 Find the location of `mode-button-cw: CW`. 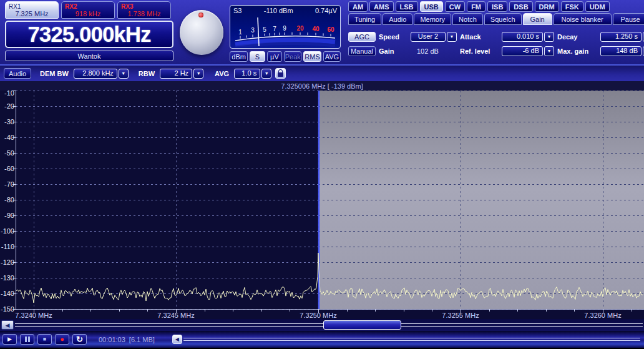

mode-button-cw: CW is located at coordinates (455, 6).